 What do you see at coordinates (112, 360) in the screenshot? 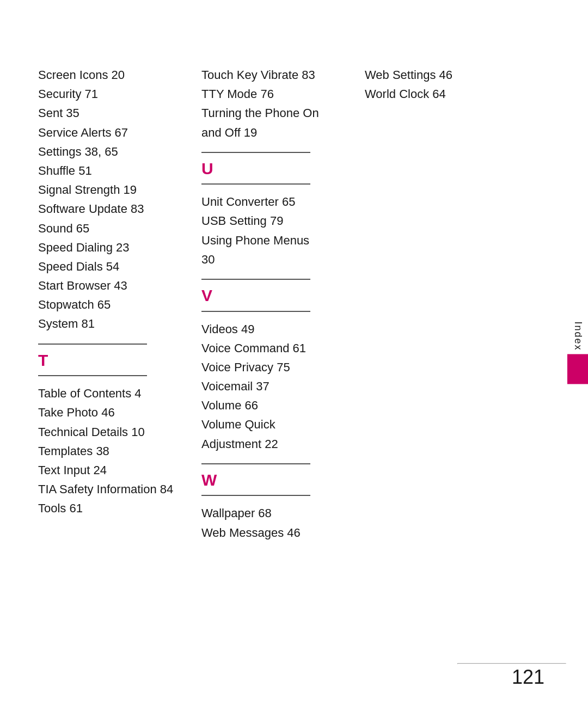
I see `section-t-letter: T` at bounding box center [112, 360].